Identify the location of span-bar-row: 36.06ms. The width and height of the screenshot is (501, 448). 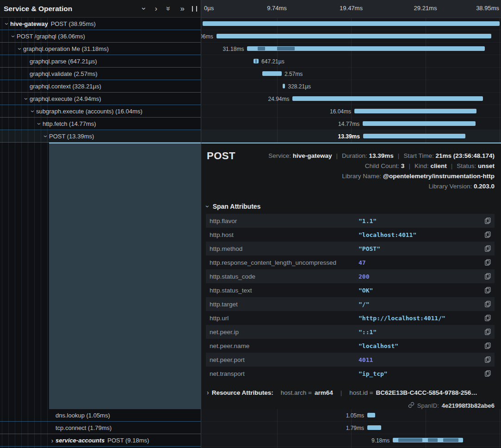
(351, 36).